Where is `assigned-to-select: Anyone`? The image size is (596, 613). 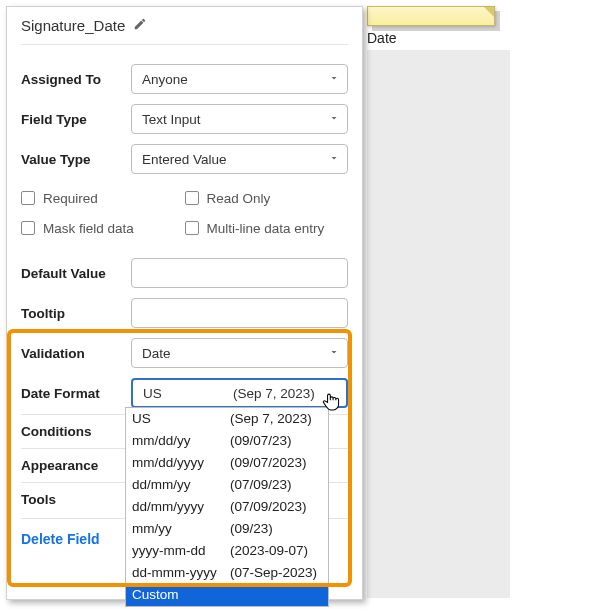
assigned-to-select: Anyone is located at coordinates (240, 79).